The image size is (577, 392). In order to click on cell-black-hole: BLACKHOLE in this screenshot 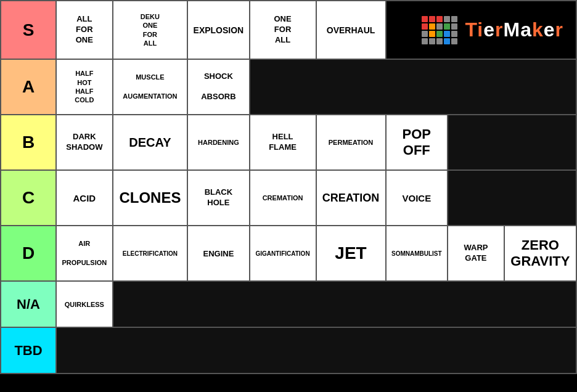, I will do `click(218, 198)`.